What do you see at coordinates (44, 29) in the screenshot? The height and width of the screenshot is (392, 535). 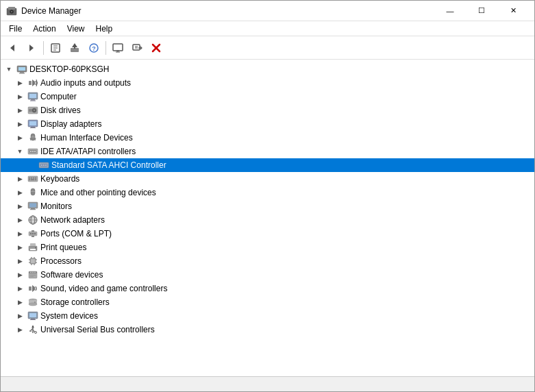 I see `menu-action: Action` at bounding box center [44, 29].